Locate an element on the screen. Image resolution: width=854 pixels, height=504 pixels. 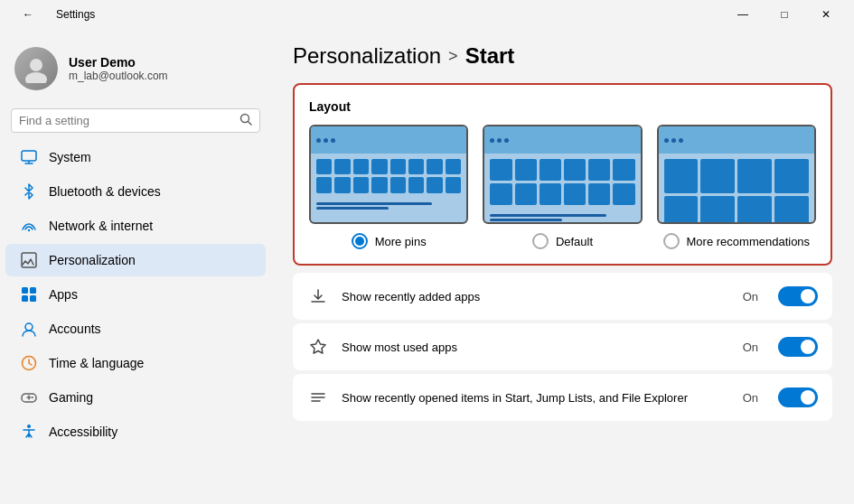
search-box is located at coordinates (136, 121).